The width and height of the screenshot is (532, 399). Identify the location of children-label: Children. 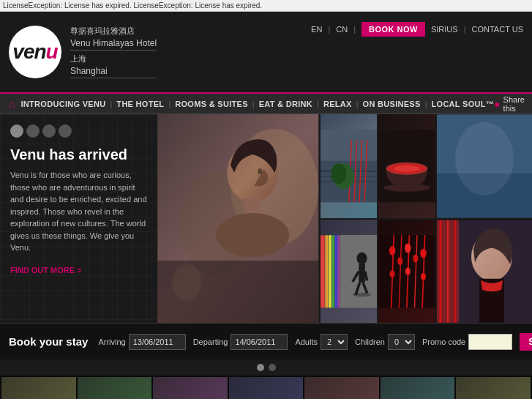
(370, 342).